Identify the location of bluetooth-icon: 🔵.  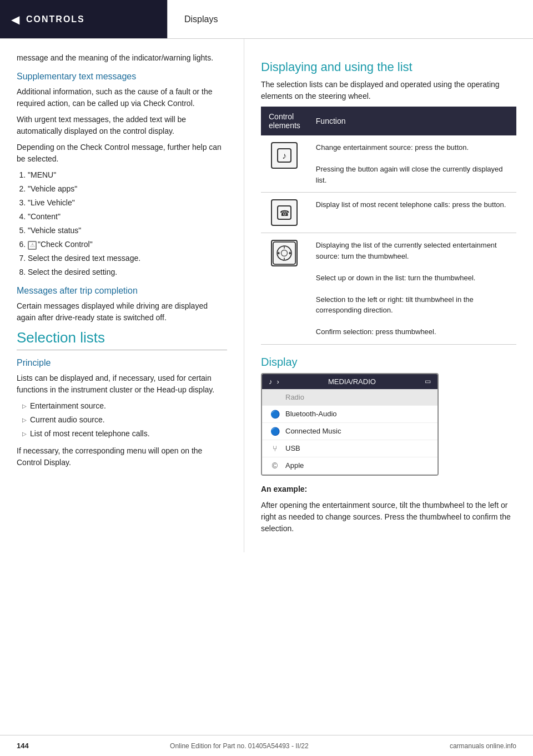
(275, 414).